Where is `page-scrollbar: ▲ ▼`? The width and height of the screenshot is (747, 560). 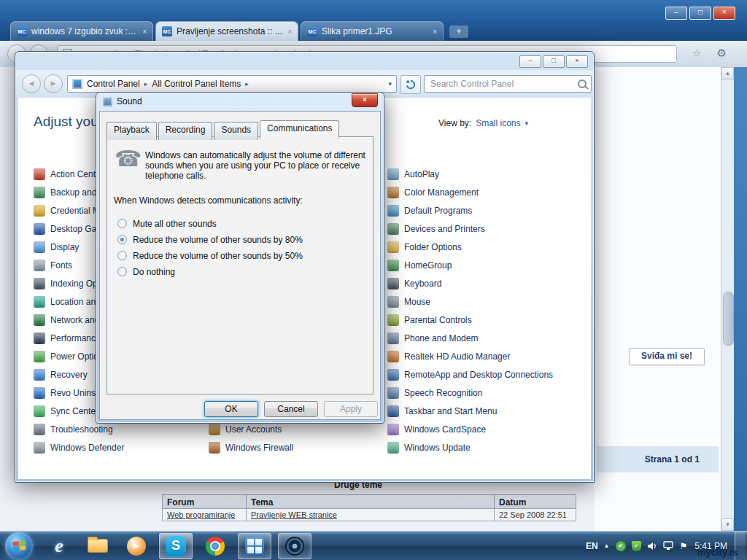 page-scrollbar: ▲ ▼ is located at coordinates (727, 299).